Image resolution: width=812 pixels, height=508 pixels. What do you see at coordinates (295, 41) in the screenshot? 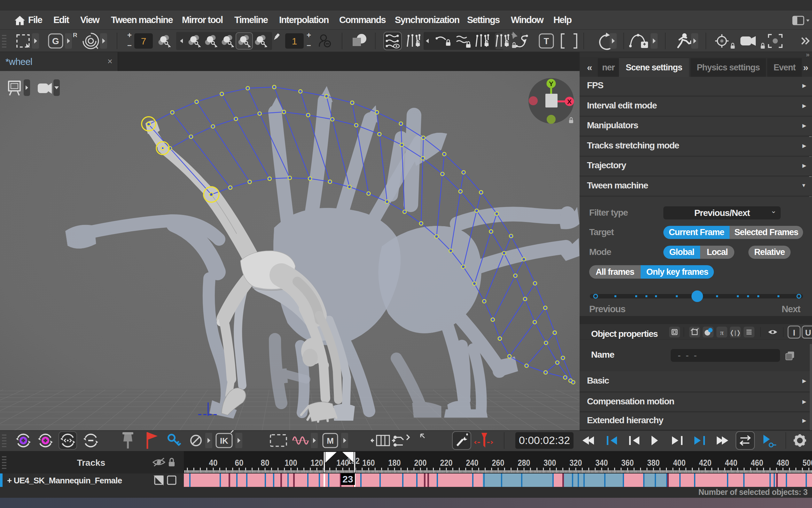
I see `svg-text: 1` at bounding box center [295, 41].